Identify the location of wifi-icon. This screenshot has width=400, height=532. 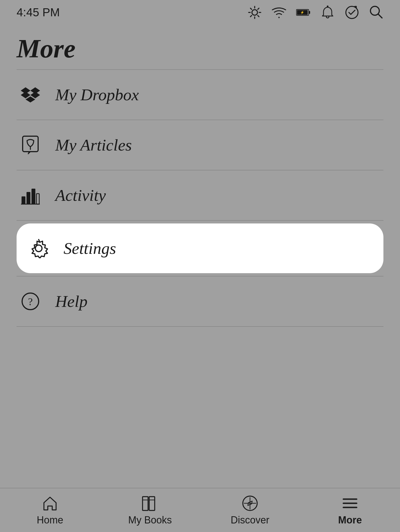
(279, 12).